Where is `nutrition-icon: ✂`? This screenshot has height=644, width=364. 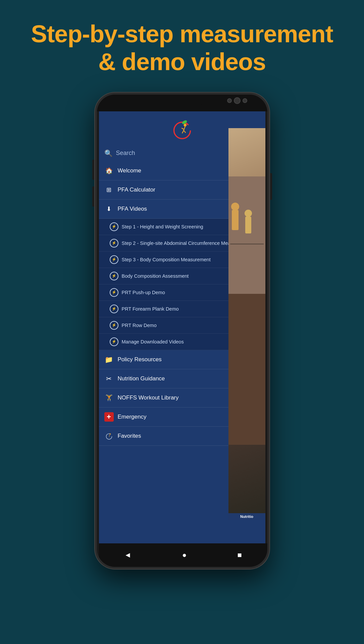 nutrition-icon: ✂ is located at coordinates (109, 379).